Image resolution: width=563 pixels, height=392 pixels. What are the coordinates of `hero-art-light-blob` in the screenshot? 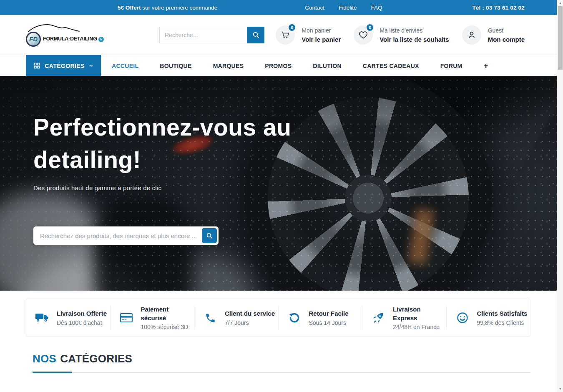 It's located at (83, 275).